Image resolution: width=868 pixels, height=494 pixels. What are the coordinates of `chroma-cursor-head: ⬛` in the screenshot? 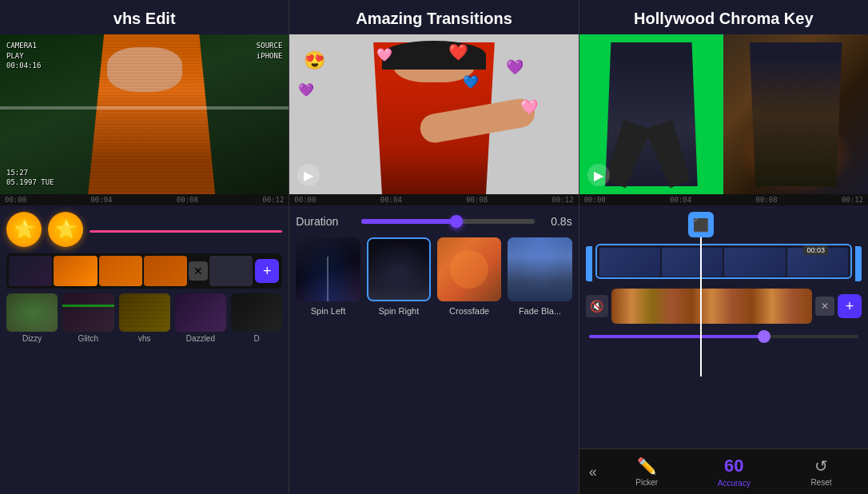 It's located at (701, 225).